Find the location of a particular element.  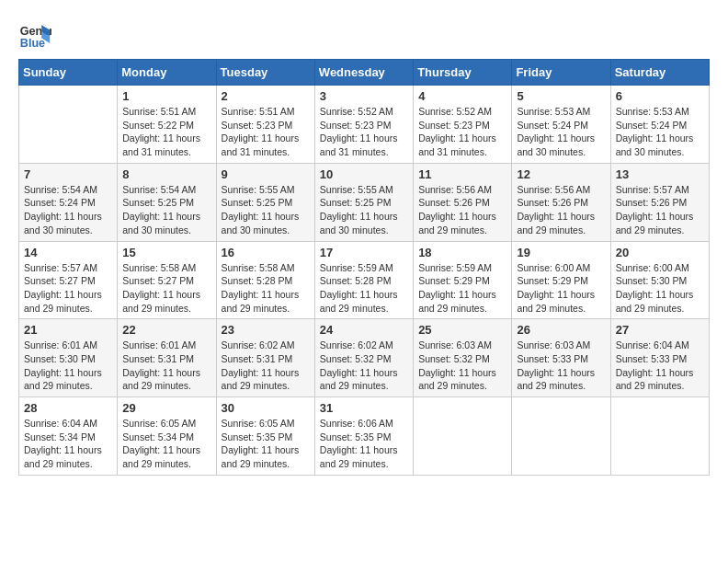

calendar-week-4: 21Sunrise: 6:01 AM Sunset: 5:30 PM Dayli… is located at coordinates (364, 359).